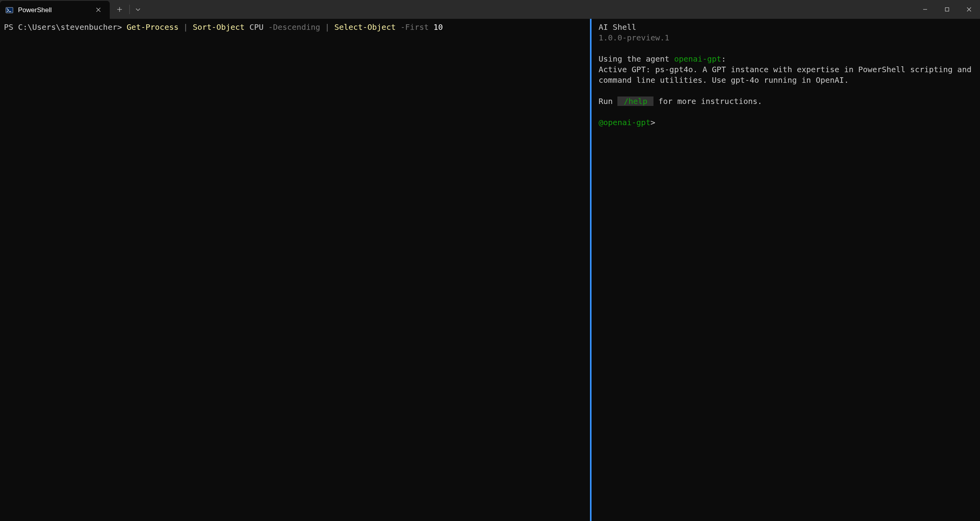  Describe the element at coordinates (55, 10) in the screenshot. I see `active-tab: PowerShell` at that location.